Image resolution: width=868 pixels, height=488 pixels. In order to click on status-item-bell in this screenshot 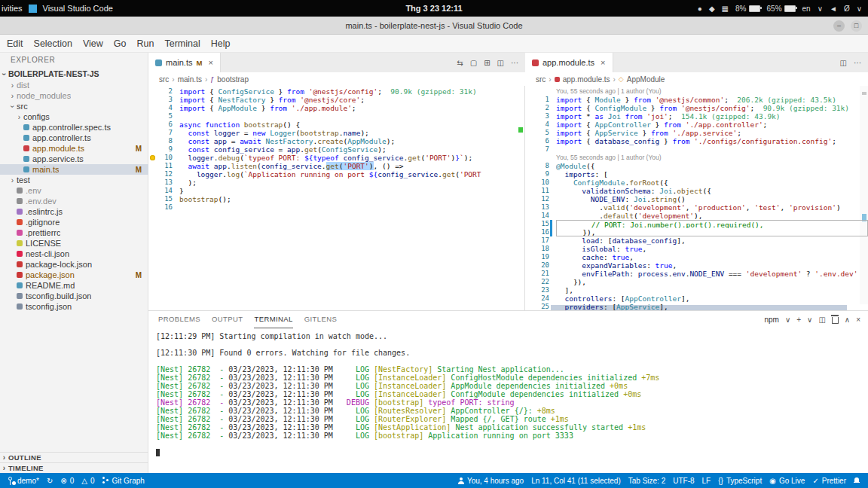, I will do `click(857, 480)`.